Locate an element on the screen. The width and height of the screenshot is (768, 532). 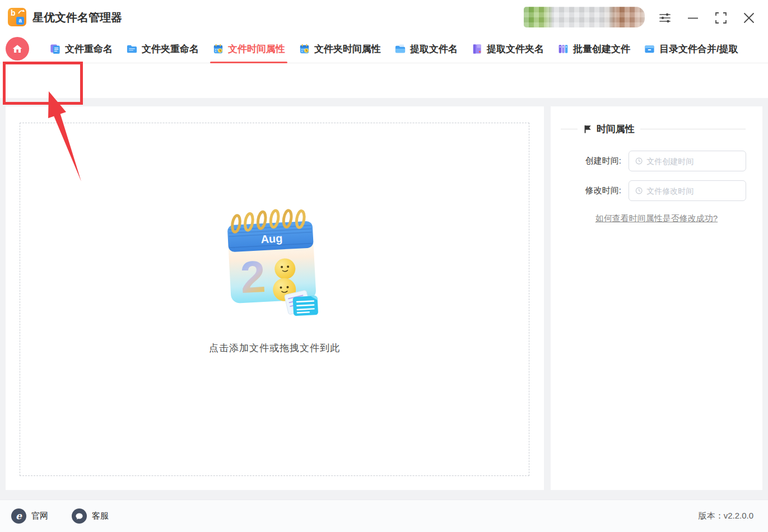
created-time-input is located at coordinates (693, 161).